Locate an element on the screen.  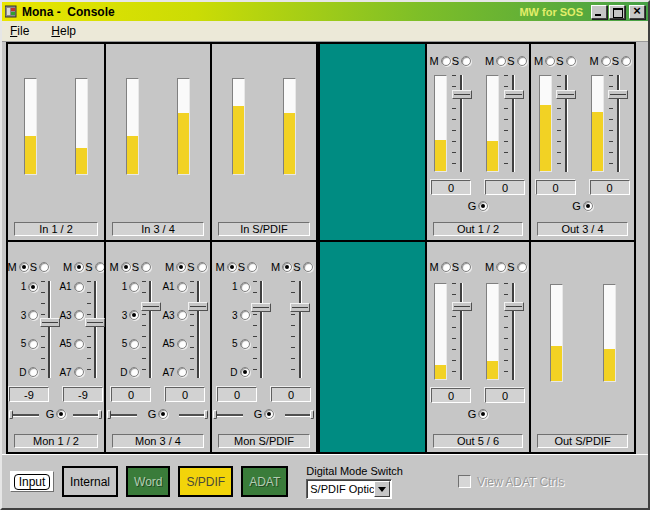
minimize-button is located at coordinates (599, 12).